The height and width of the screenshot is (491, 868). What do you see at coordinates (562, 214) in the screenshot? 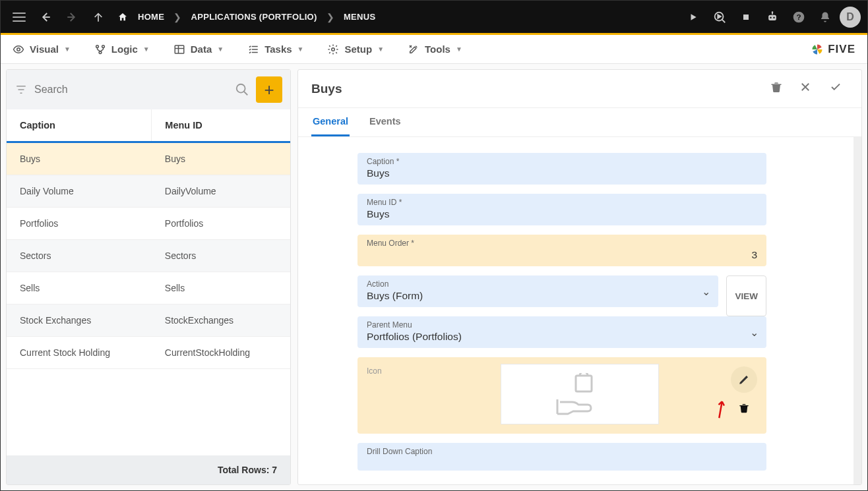
I see `field-menuid-value: Buys` at bounding box center [562, 214].